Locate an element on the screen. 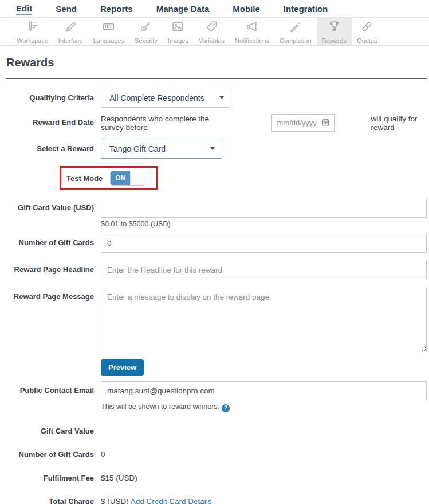  preview-row: Preview is located at coordinates (263, 368).